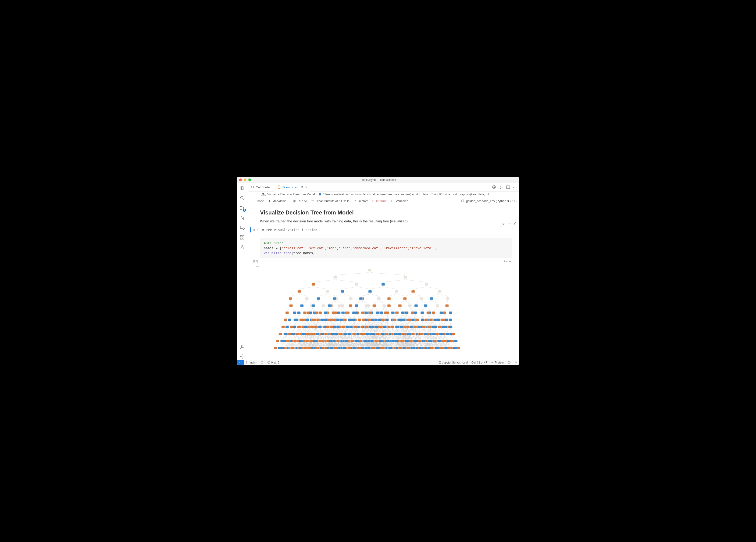  What do you see at coordinates (261, 187) in the screenshot?
I see `tab-get-started: Get Started` at bounding box center [261, 187].